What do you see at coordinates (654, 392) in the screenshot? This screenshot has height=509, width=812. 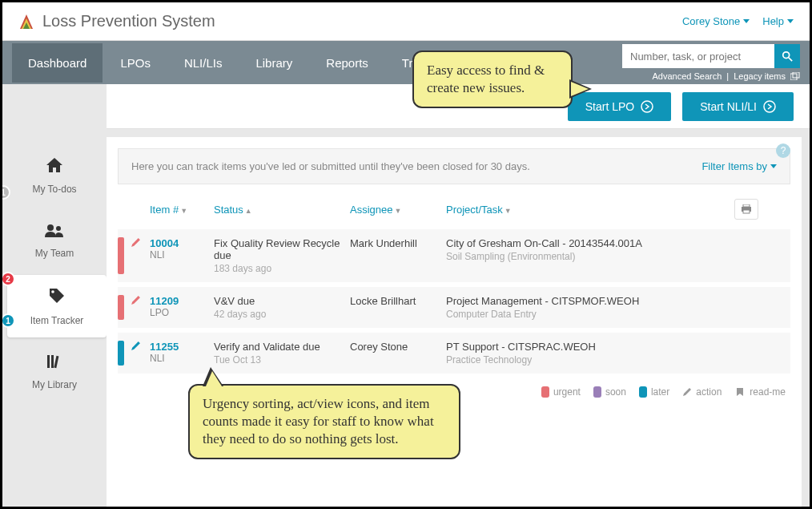 I see `legend-later: later` at bounding box center [654, 392].